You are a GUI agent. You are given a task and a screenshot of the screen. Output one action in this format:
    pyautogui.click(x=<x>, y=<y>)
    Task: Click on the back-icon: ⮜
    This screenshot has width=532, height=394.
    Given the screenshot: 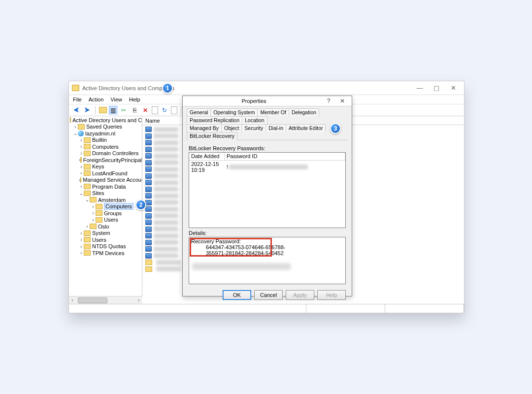 What is the action you would take?
    pyautogui.click(x=76, y=110)
    